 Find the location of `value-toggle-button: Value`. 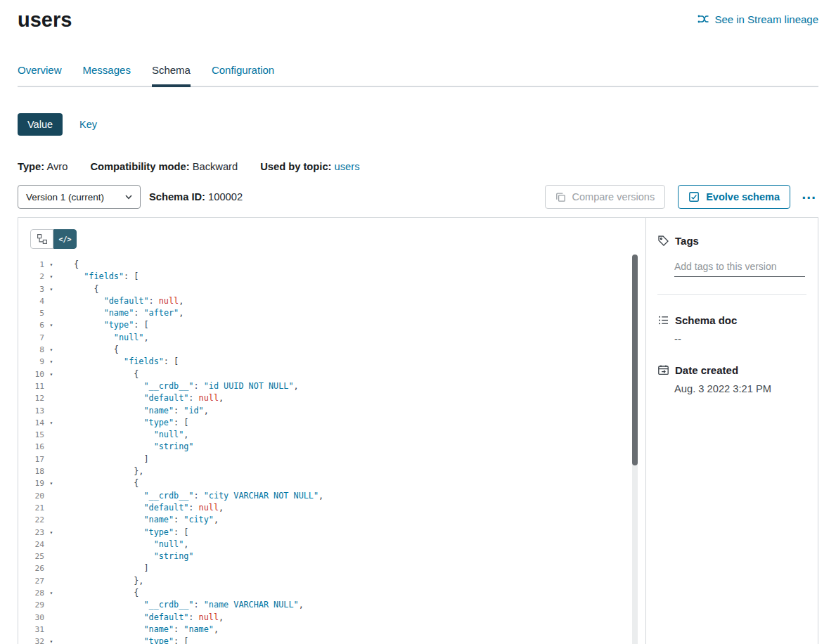

value-toggle-button: Value is located at coordinates (40, 124).